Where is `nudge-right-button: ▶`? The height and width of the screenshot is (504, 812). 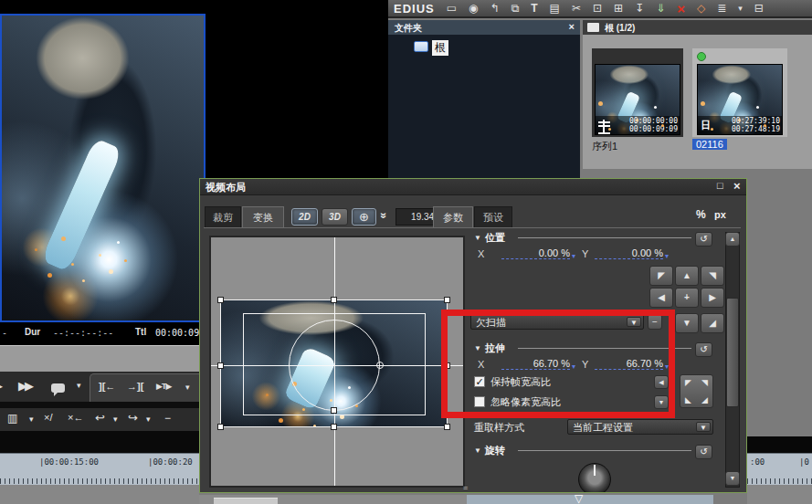 nudge-right-button: ▶ is located at coordinates (712, 298).